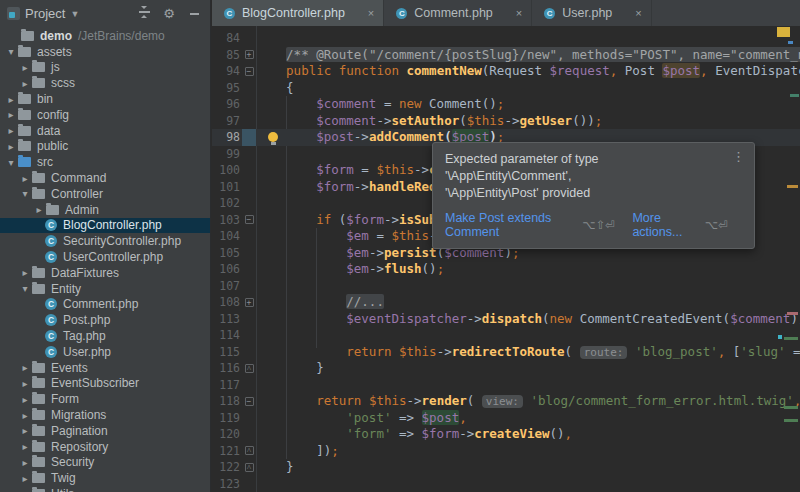 The image size is (800, 492). I want to click on tree-item-security: ▸Security, so click(105, 463).